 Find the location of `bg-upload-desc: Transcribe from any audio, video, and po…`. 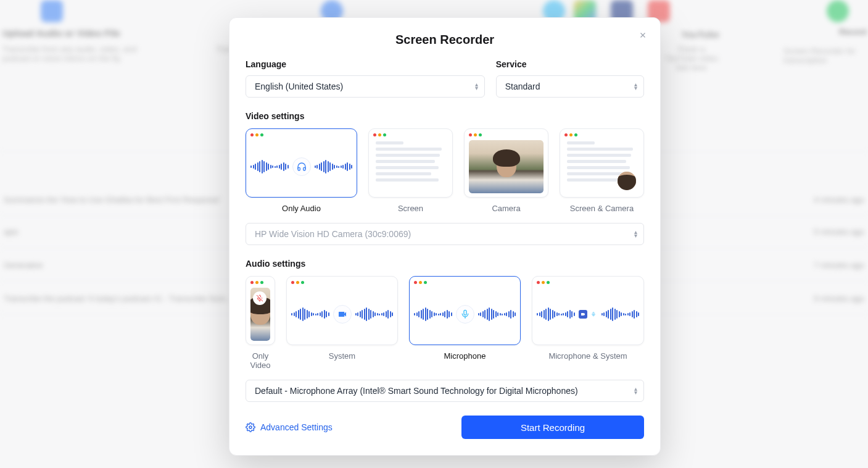

bg-upload-desc: Transcribe from any audio, video, and po… is located at coordinates (83, 54).